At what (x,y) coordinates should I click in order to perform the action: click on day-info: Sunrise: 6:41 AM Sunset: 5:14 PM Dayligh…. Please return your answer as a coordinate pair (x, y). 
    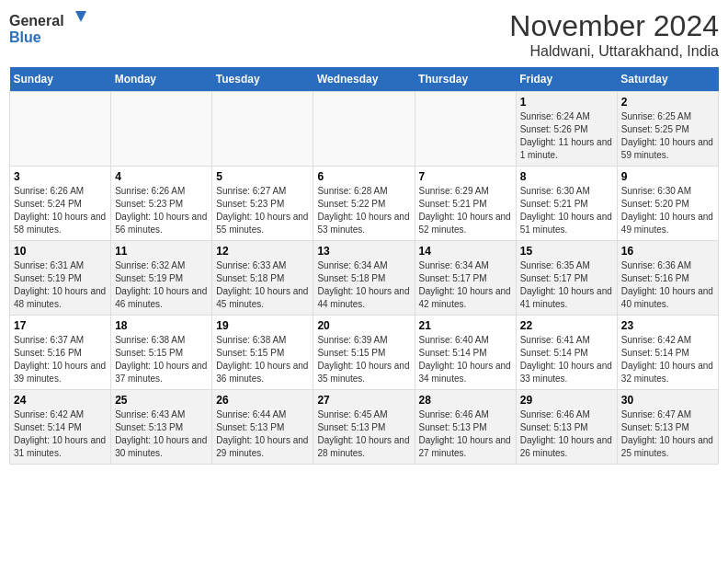
    Looking at the image, I should click on (566, 360).